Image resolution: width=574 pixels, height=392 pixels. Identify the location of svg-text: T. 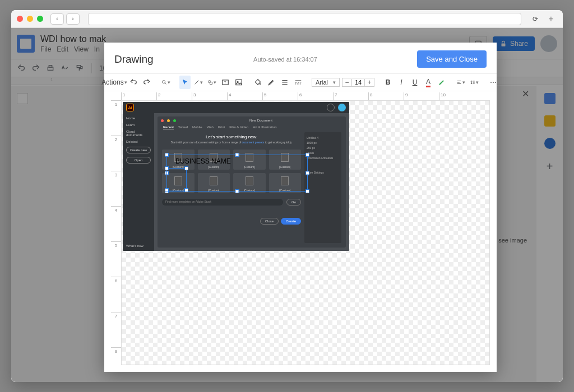
(225, 82).